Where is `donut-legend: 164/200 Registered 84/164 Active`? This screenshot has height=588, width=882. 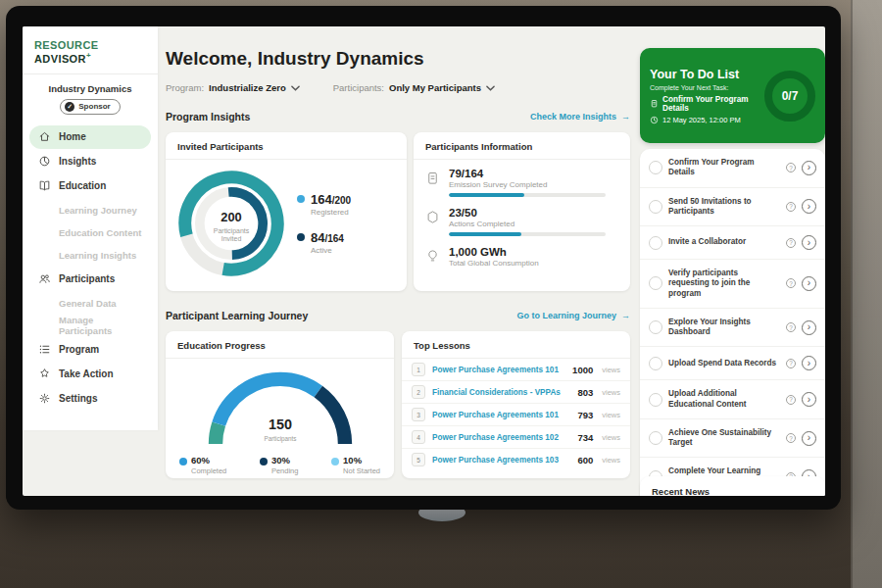 donut-legend: 164/200 Registered 84/164 Active is located at coordinates (323, 223).